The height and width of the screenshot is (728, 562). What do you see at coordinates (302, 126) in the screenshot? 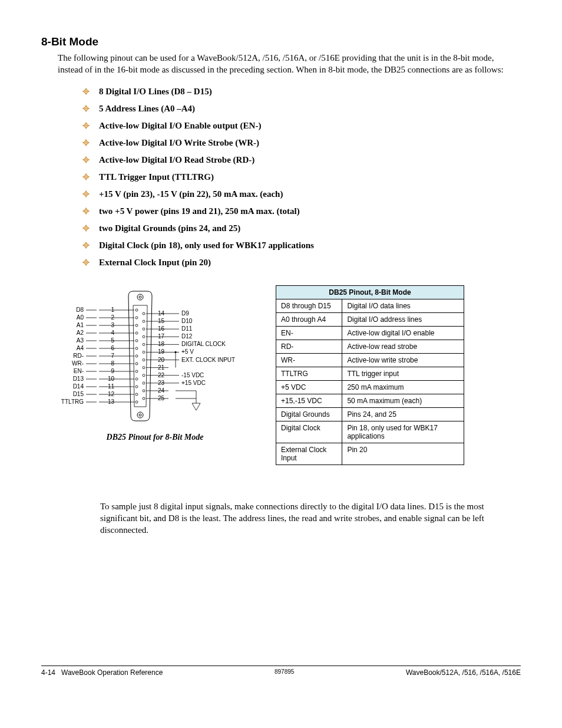
I see `feature-item: Active-low Digital I/O Enable output (EN…` at bounding box center [302, 126].